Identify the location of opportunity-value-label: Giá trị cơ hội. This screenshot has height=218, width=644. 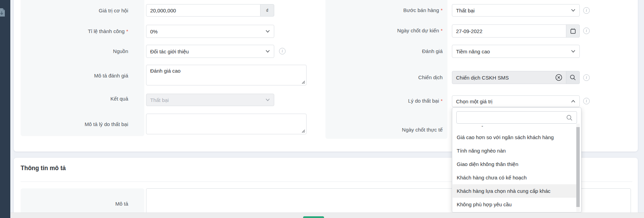
(74, 11).